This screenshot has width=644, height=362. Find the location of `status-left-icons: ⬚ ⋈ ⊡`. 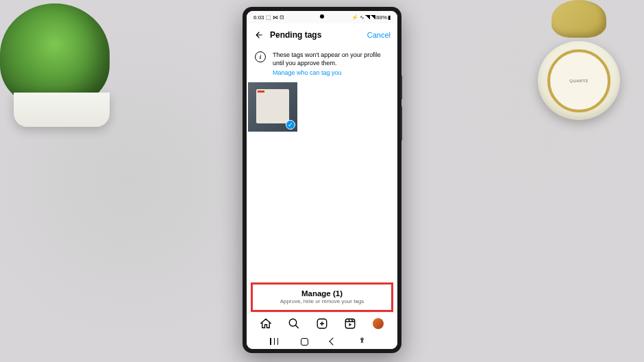

status-left-icons: ⬚ ⋈ ⊡ is located at coordinates (275, 18).